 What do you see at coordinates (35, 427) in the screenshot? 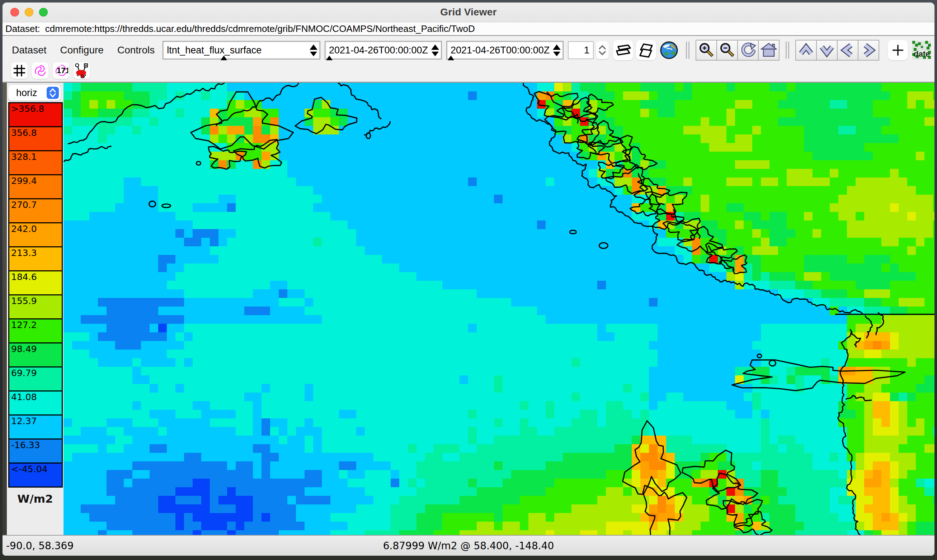
I see `legend-entry: 12.37` at bounding box center [35, 427].